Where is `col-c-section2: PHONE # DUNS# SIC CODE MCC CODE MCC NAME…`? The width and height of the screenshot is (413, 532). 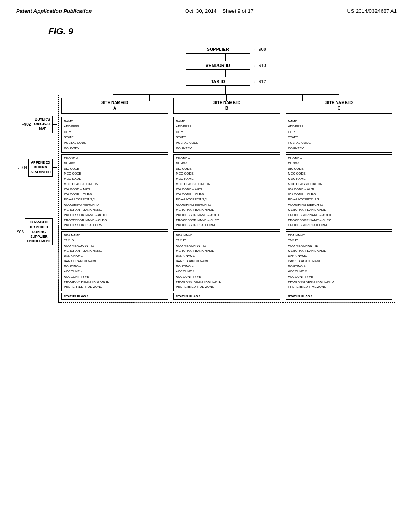 col-c-section2: PHONE # DUNS# SIC CODE MCC CODE MCC NAME… is located at coordinates (339, 192).